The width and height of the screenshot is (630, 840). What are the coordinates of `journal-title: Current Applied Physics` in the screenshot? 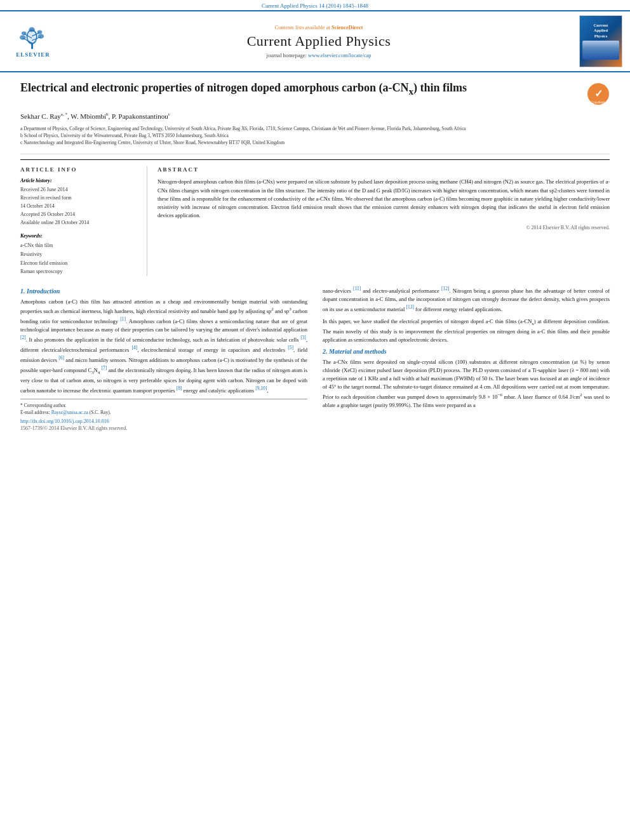 It's located at (319, 41).